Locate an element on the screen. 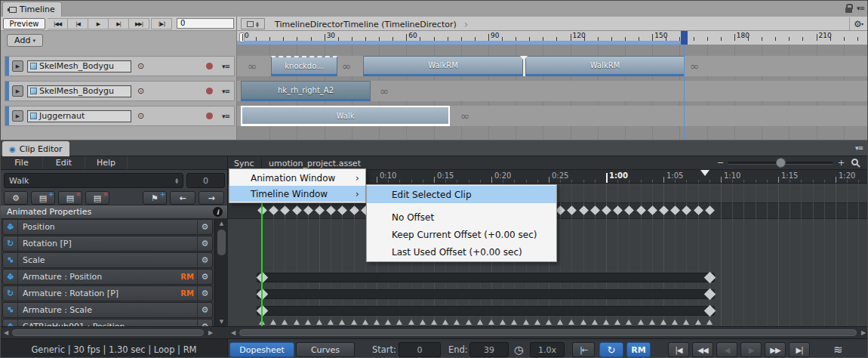 The height and width of the screenshot is (358, 868). context-submenu-item: No Offset is located at coordinates (462, 218).